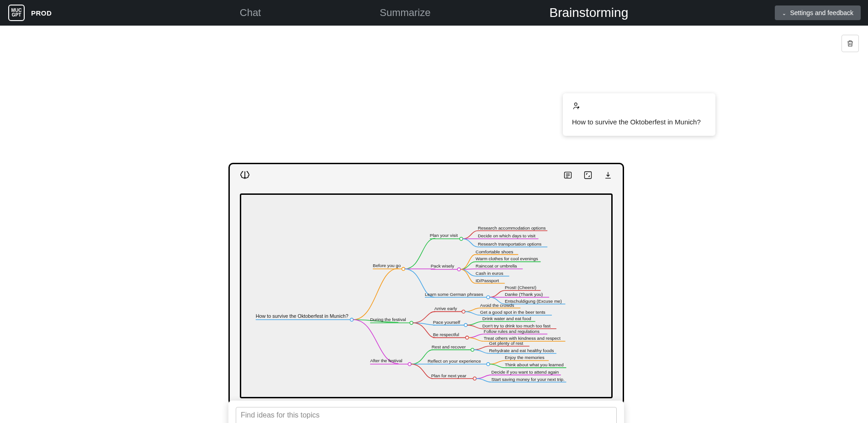 Image resolution: width=868 pixels, height=423 pixels. I want to click on logo-badge: MUC GPT, so click(16, 13).